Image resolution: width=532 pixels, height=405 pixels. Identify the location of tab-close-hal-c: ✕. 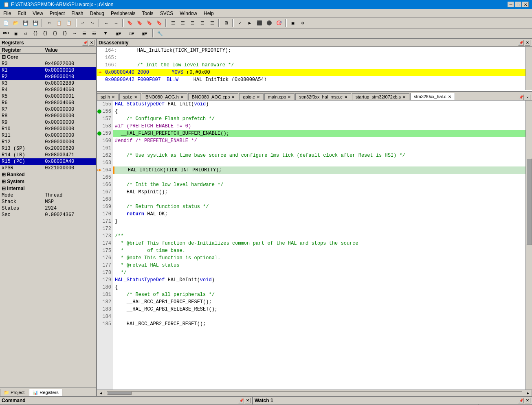
(450, 97).